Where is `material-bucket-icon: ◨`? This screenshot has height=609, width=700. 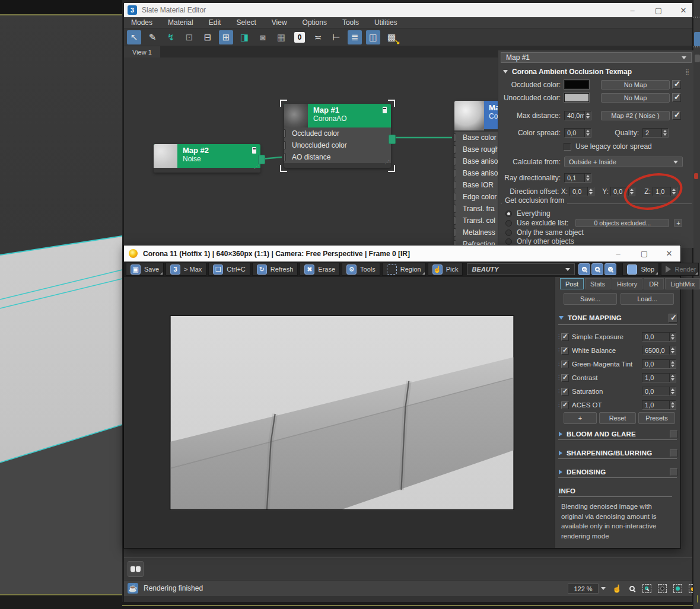
material-bucket-icon: ◨ is located at coordinates (244, 37).